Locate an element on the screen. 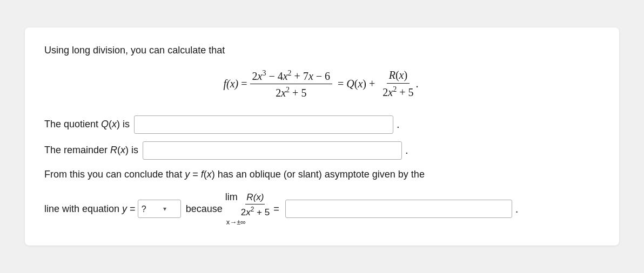 The width and height of the screenshot is (644, 273). main-fraction: 2x3 − 4x2 + 7x − 6 2x2 + 5 is located at coordinates (292, 84).